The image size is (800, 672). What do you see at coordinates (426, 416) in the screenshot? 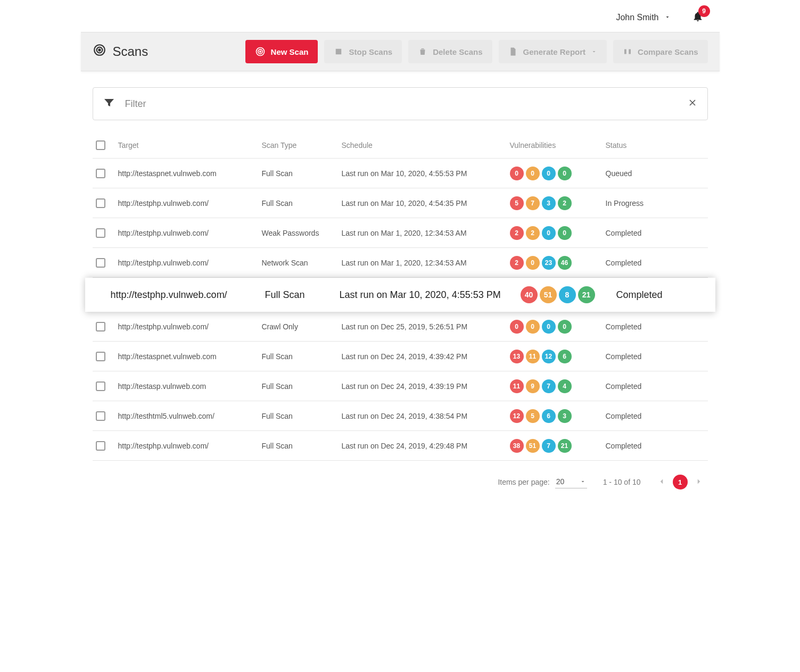
I see `scan-schedule: Last run on Dec 24, 2019, 4:38:54 PM` at bounding box center [426, 416].